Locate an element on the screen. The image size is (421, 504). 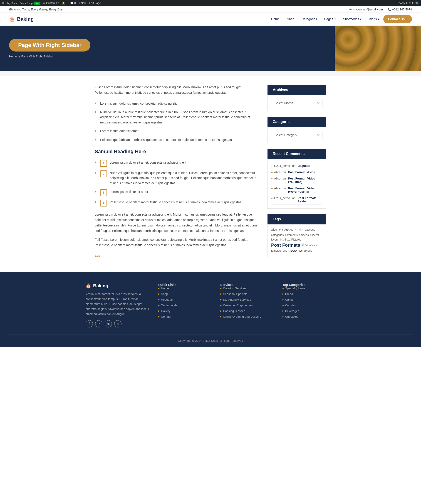
tag-item: embeds is located at coordinates (304, 235).